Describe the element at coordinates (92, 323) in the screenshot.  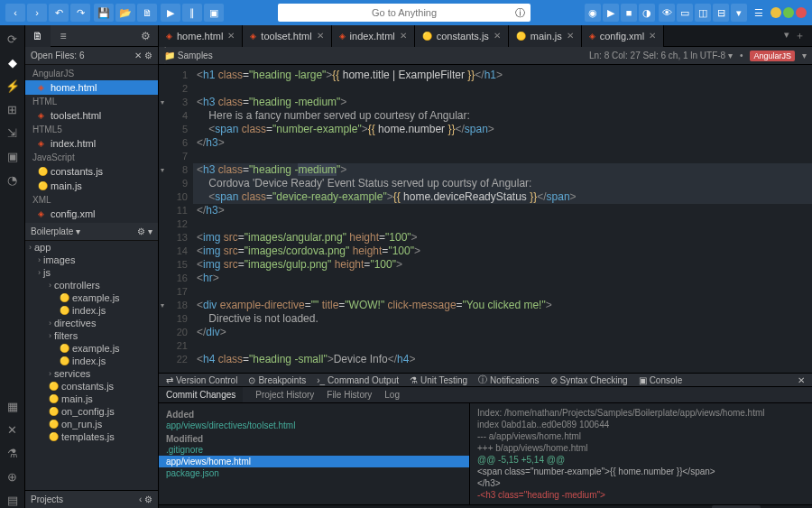
I see `tree-item: ›directives` at that location.